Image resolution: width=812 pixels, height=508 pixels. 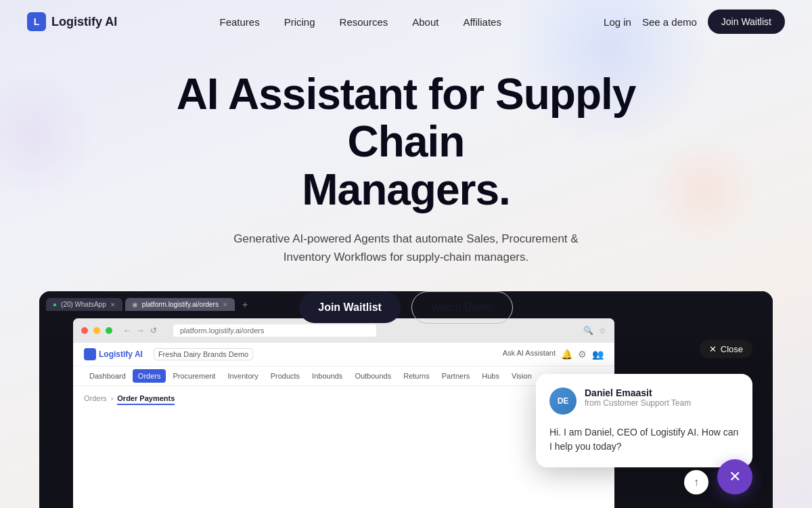 I want to click on see-demo-button: See a demo, so click(x=670, y=22).